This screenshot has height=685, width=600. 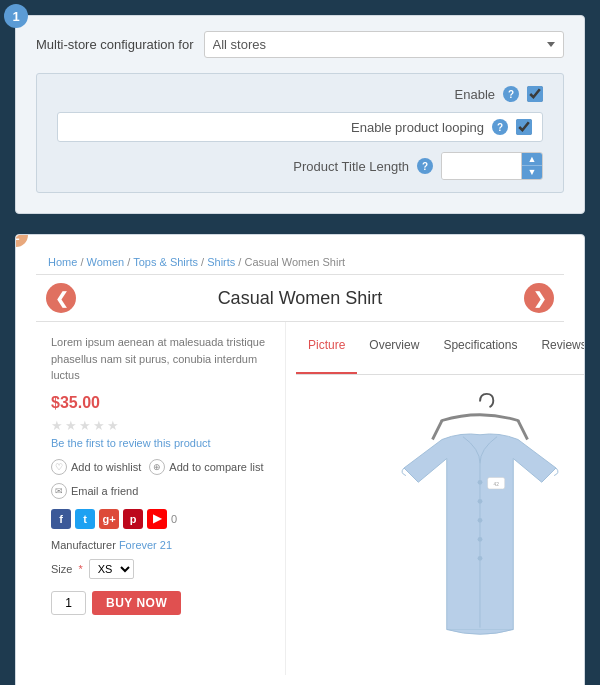 I want to click on compare-button: ⊕ Add to compare list, so click(x=206, y=467).